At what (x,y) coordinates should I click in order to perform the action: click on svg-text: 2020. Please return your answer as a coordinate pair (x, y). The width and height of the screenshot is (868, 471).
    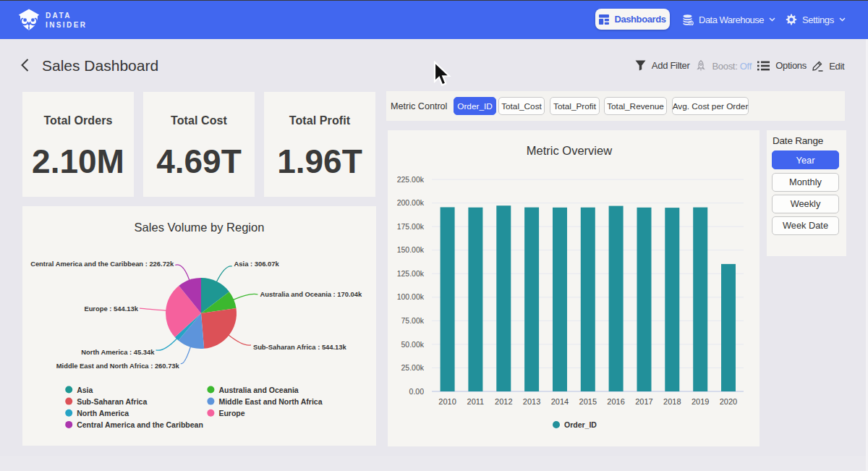
    Looking at the image, I should click on (728, 402).